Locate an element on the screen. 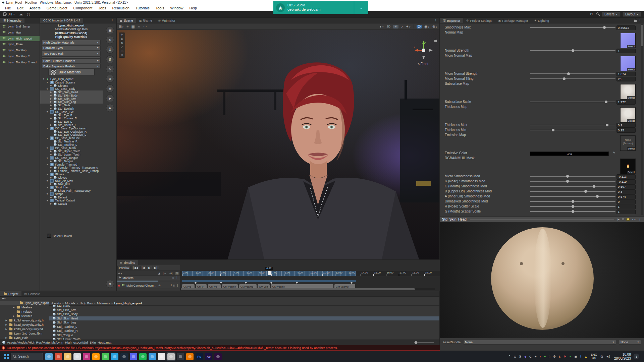 The height and width of the screenshot is (362, 644). material-tree-item-tactical-catsuit: ▼Tactical_Catsuit is located at coordinates (71, 200).